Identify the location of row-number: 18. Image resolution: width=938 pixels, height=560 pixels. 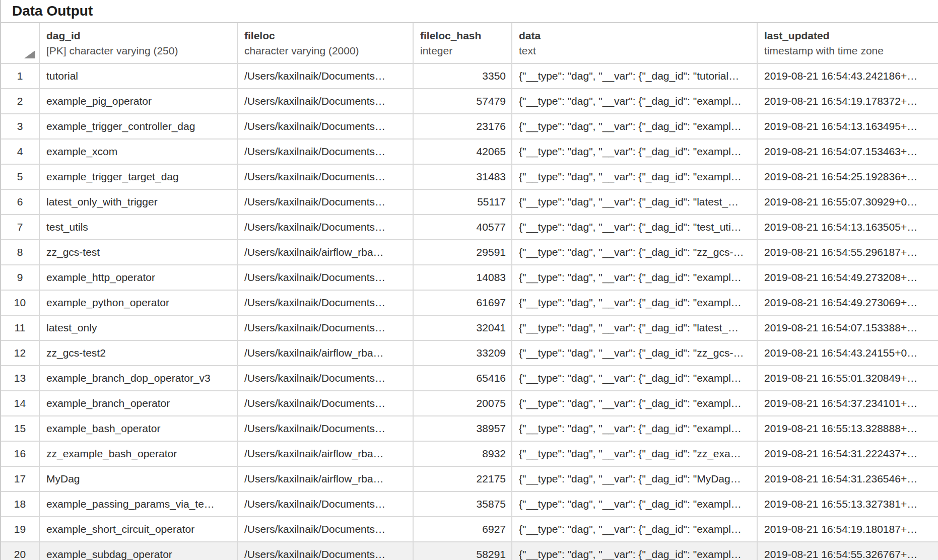
(20, 505).